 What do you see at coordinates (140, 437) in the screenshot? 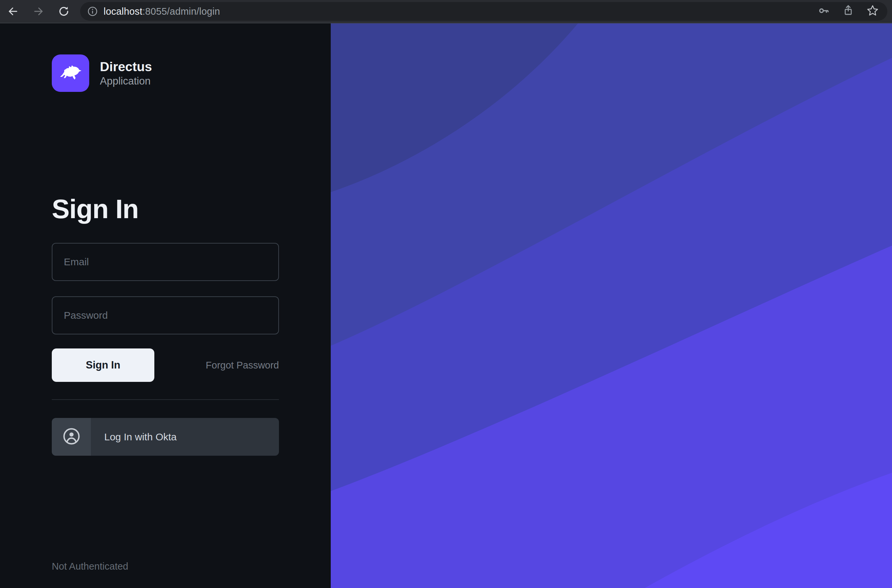
I see `okta-login-label: Log In with Okta` at bounding box center [140, 437].